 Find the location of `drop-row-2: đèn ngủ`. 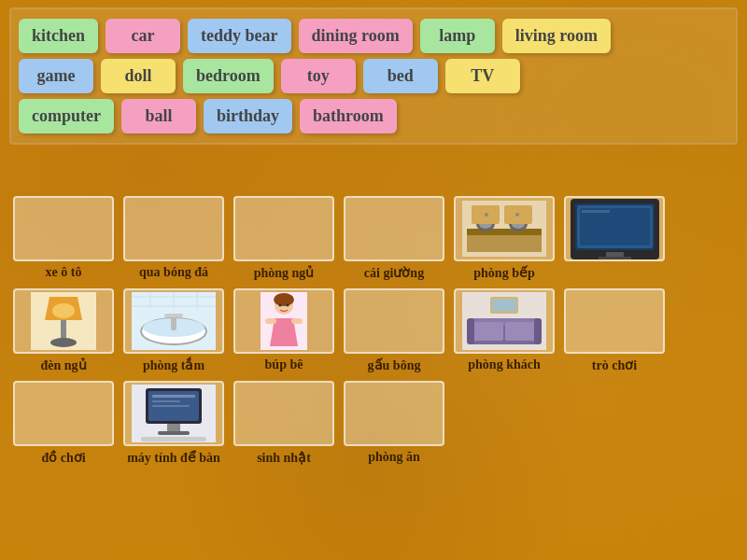

drop-row-2: đèn ngủ is located at coordinates (374, 330).